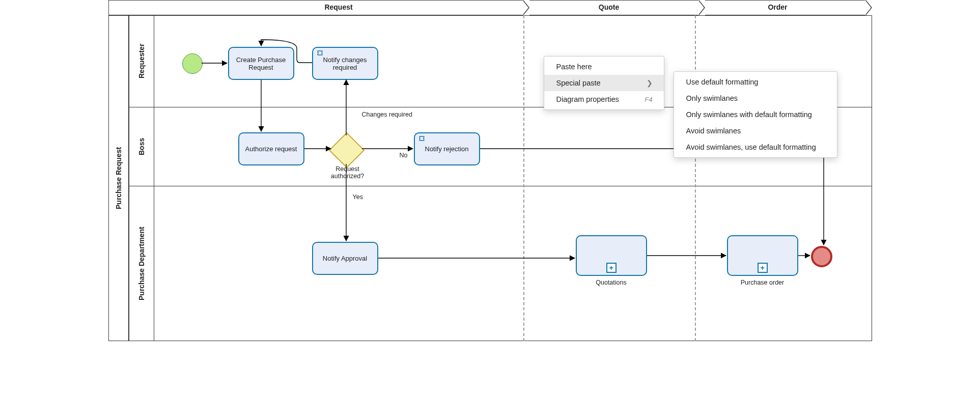  Describe the element at coordinates (755, 131) in the screenshot. I see `submenu-item-avoid-swimlanes: Avoid swimlanes` at that location.